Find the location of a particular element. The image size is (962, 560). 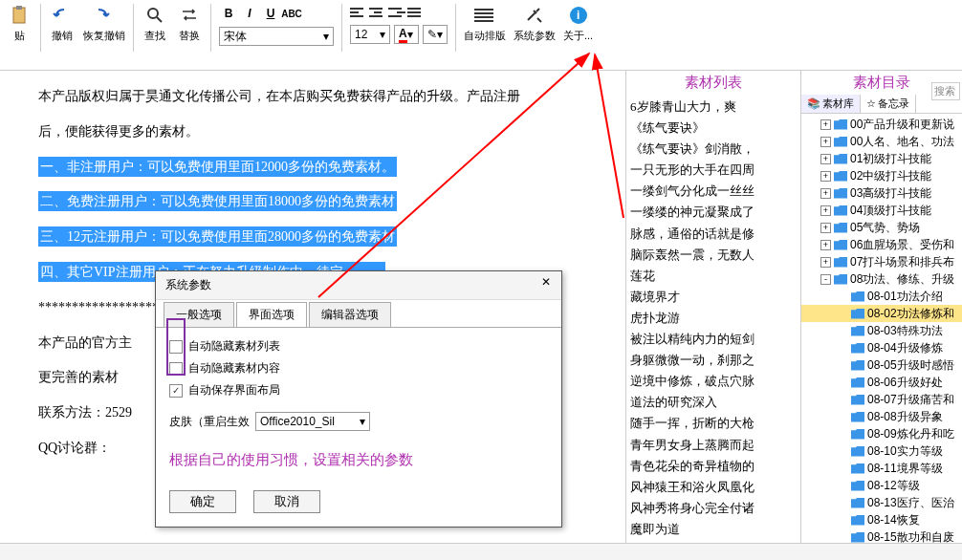

align-center-icon is located at coordinates (378, 12).